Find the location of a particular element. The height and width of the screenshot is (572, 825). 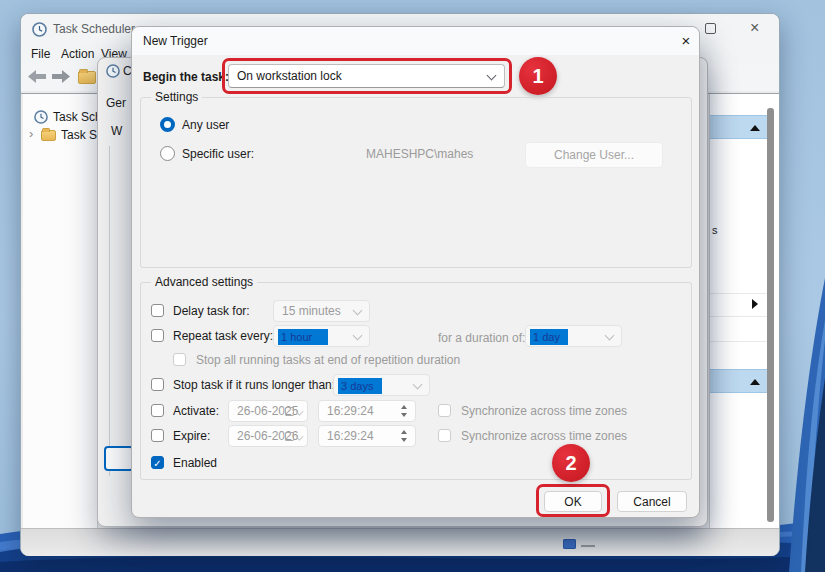

repeat-task-checkbox is located at coordinates (158, 336).